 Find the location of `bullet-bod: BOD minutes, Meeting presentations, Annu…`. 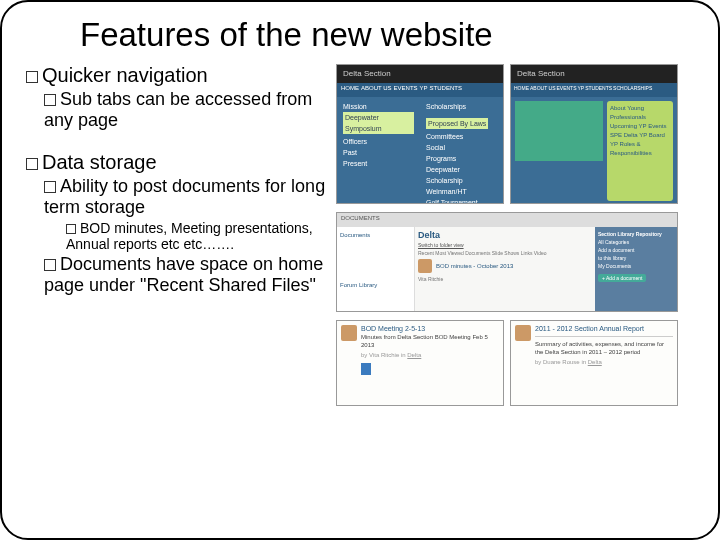

bullet-bod: BOD minutes, Meeting presentations, Annu… is located at coordinates (201, 236).